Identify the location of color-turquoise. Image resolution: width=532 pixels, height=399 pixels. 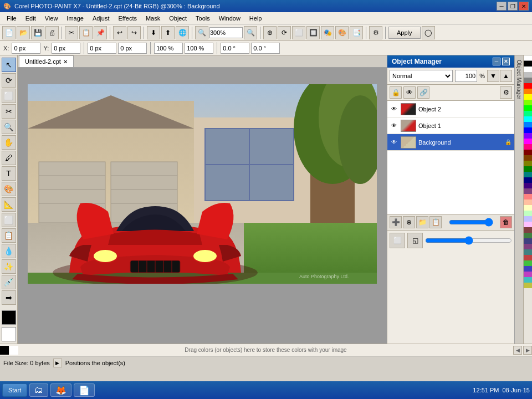
(528, 280).